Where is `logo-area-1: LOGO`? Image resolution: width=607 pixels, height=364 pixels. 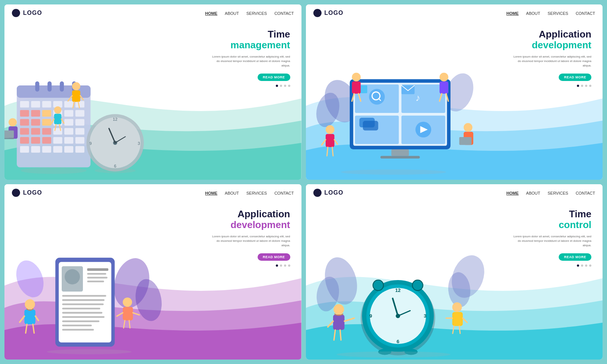
logo-area-1: LOGO is located at coordinates (27, 13).